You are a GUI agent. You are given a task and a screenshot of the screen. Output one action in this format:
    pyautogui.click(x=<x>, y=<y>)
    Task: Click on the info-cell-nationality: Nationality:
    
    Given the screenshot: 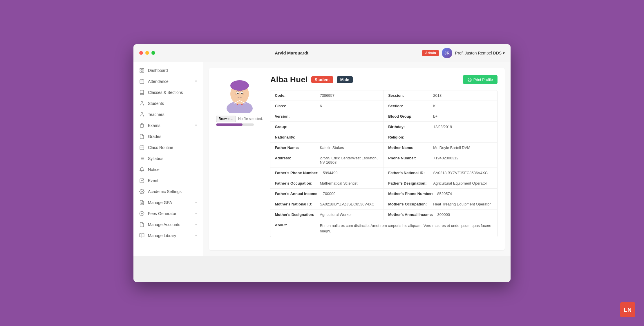 What is the action you would take?
    pyautogui.click(x=327, y=137)
    